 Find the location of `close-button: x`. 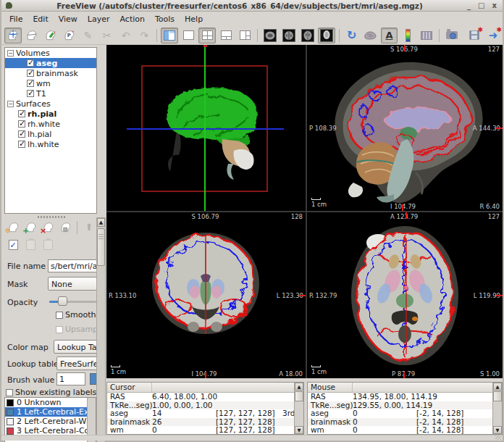

close-button: x is located at coordinates (495, 6).